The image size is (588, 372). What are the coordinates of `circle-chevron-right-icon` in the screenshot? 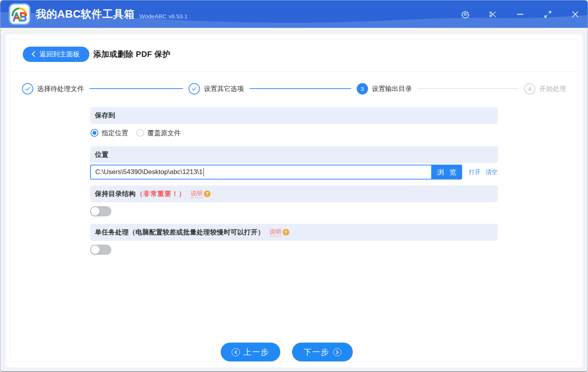 It's located at (337, 352).